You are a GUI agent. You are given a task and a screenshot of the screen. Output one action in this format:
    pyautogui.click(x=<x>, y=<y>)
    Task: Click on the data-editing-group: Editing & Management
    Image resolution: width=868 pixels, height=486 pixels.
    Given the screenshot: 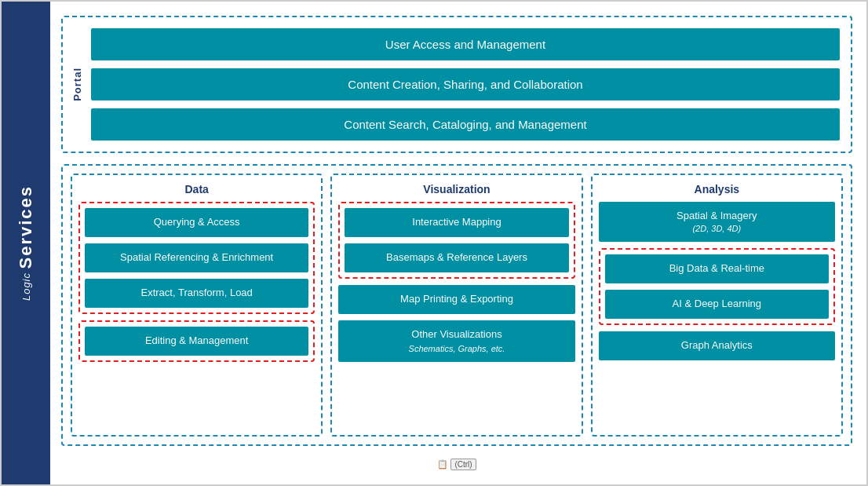 What is the action you would take?
    pyautogui.click(x=196, y=341)
    